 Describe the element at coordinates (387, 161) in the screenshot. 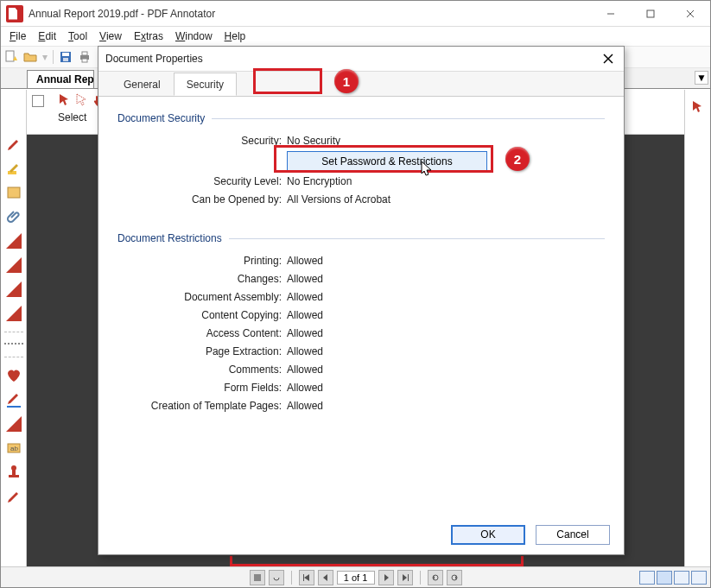

I see `set-password-button: Set Password & Restrictions` at that location.